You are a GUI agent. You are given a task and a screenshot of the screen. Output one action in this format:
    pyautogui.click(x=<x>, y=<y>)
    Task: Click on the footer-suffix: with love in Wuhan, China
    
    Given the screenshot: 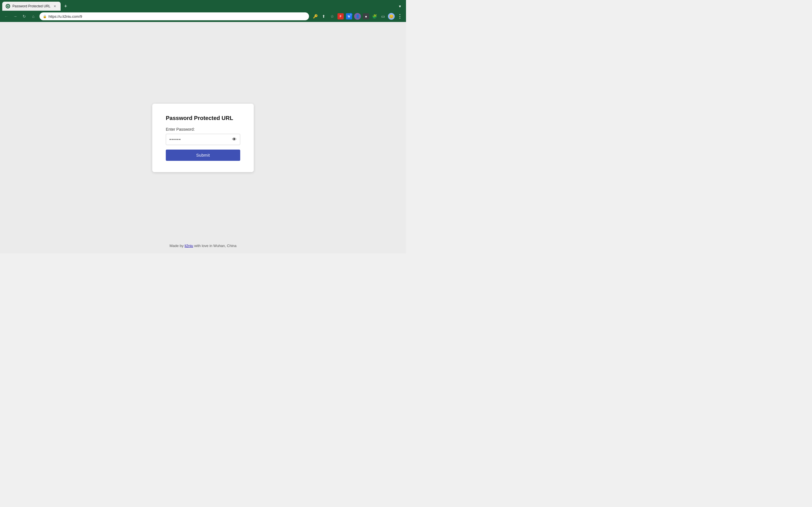 What is the action you would take?
    pyautogui.click(x=215, y=246)
    